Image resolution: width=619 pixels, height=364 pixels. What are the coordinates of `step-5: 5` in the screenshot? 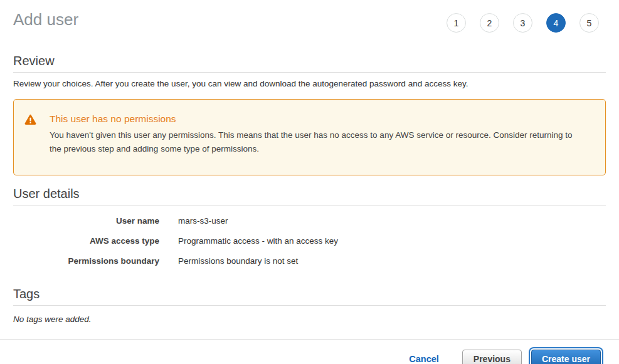 It's located at (590, 23).